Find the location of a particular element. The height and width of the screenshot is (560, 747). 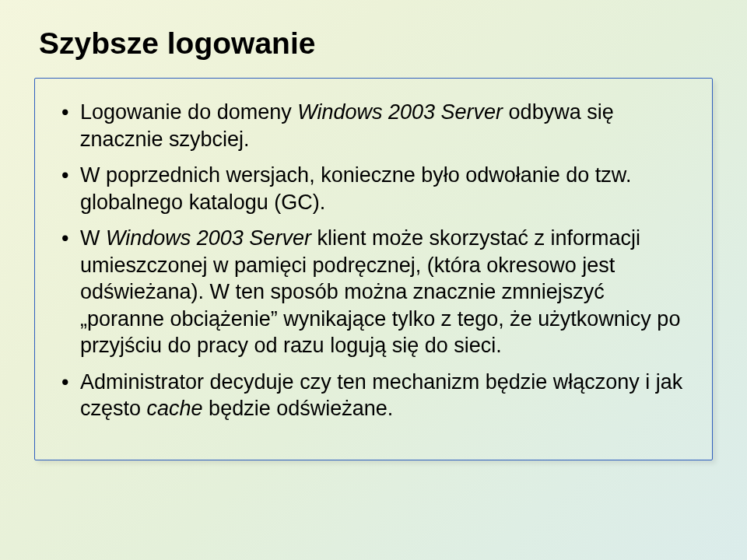

bullet-text: W poprzednich wersjach, konieczne było o… is located at coordinates (356, 188).